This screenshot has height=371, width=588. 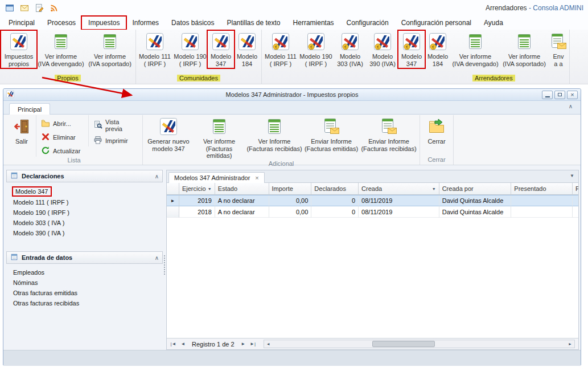 What do you see at coordinates (548, 95) in the screenshot?
I see `minimize-button` at bounding box center [548, 95].